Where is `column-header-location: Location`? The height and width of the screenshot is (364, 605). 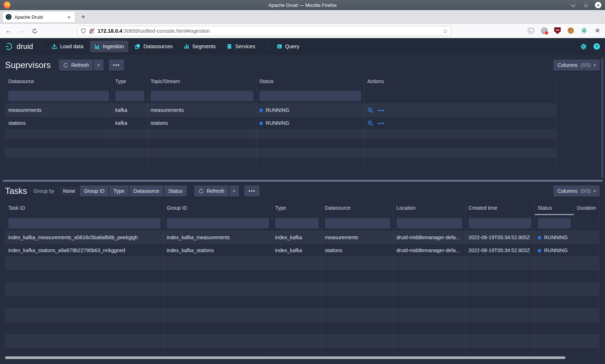
column-header-location: Location is located at coordinates (430, 208).